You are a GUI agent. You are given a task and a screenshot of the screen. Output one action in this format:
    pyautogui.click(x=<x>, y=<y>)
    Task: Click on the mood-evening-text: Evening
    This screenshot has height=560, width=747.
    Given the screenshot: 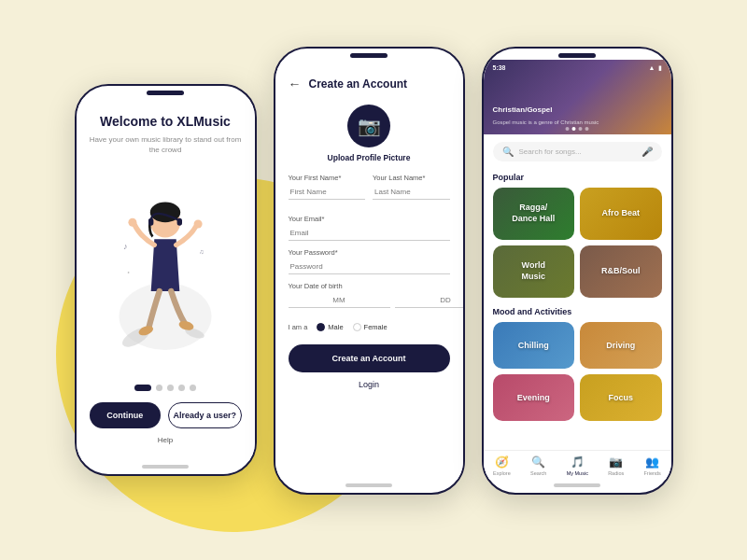 What is the action you would take?
    pyautogui.click(x=534, y=398)
    